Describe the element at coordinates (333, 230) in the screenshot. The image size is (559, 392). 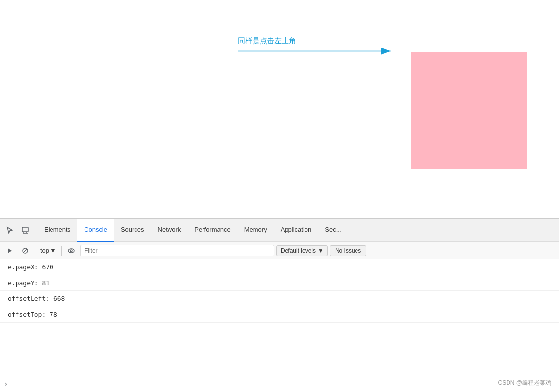
I see `tab-security: Sec...` at that location.